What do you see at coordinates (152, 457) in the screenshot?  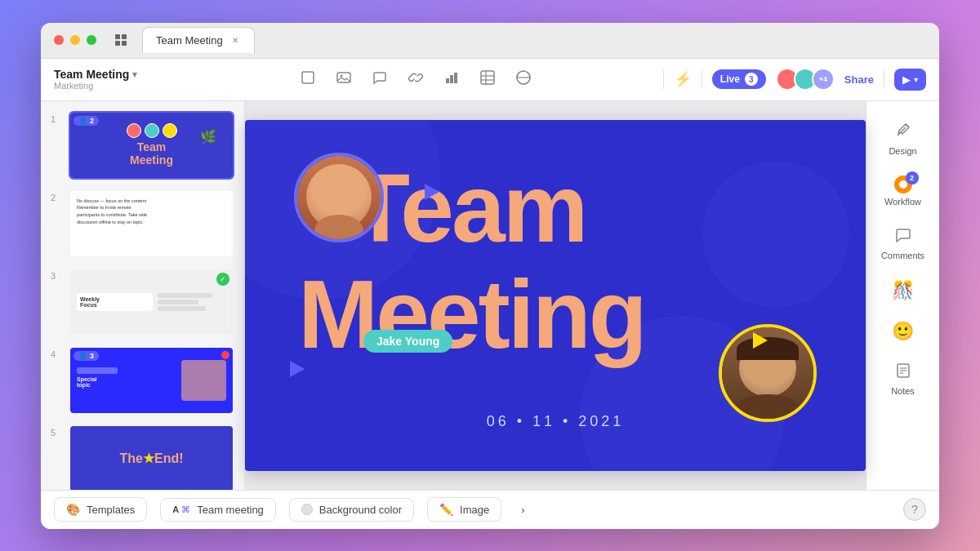 I see `slide-thumb-5: The★End!` at bounding box center [152, 457].